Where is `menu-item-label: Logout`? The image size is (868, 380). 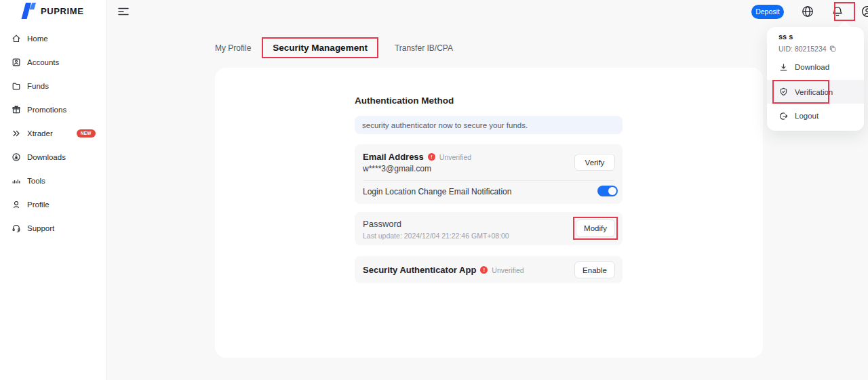
menu-item-label: Logout is located at coordinates (807, 116).